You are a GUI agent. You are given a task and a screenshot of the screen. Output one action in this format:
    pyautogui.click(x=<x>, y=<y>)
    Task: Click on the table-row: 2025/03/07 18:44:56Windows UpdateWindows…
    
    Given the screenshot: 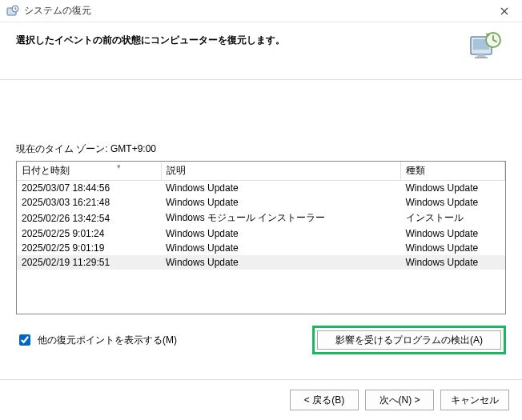 What is the action you would take?
    pyautogui.click(x=261, y=189)
    